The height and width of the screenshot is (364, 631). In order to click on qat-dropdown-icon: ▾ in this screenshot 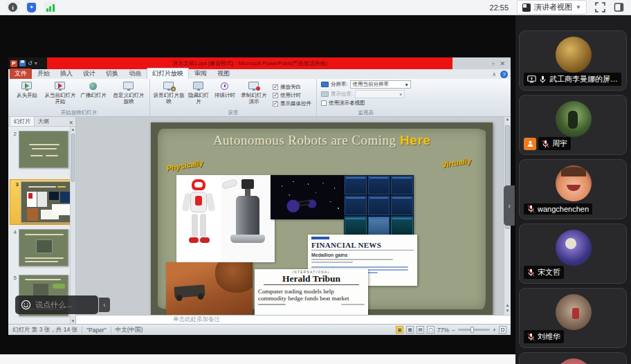, I will do `click(36, 64)`.